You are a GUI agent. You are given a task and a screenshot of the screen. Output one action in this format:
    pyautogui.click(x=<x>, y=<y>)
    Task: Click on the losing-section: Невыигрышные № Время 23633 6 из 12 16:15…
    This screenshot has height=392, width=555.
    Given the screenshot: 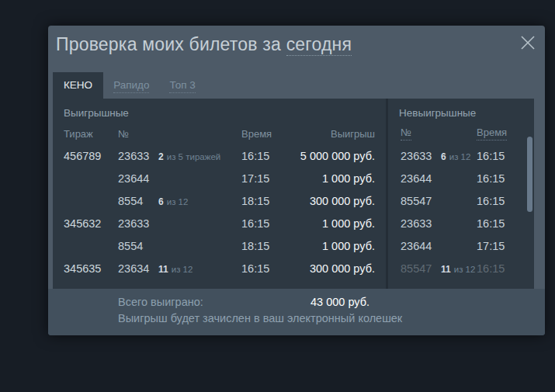 What is the action you would take?
    pyautogui.click(x=461, y=194)
    